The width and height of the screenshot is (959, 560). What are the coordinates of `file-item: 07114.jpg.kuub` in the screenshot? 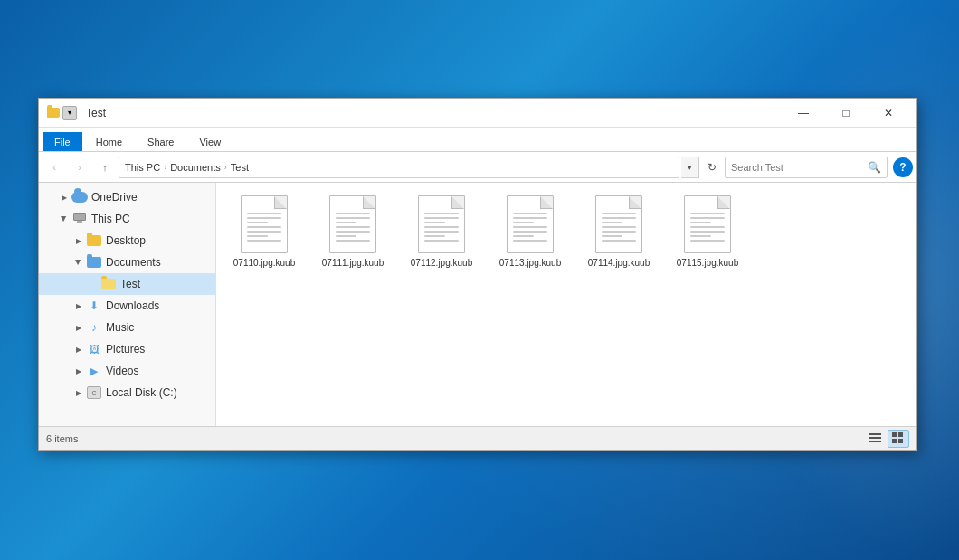 It's located at (619, 232).